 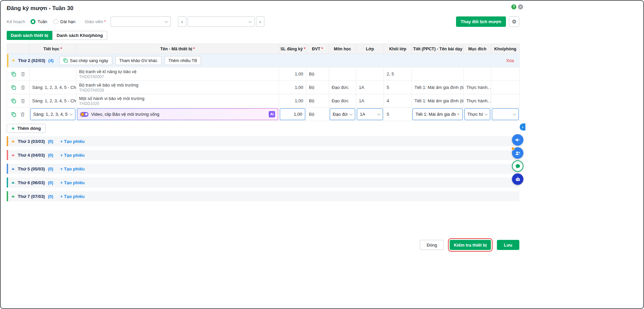 What do you see at coordinates (263, 196) in the screenshot?
I see `day-bar-saturday: Thứ 7 (07/03) (0) + Tạo phiếu` at bounding box center [263, 196].